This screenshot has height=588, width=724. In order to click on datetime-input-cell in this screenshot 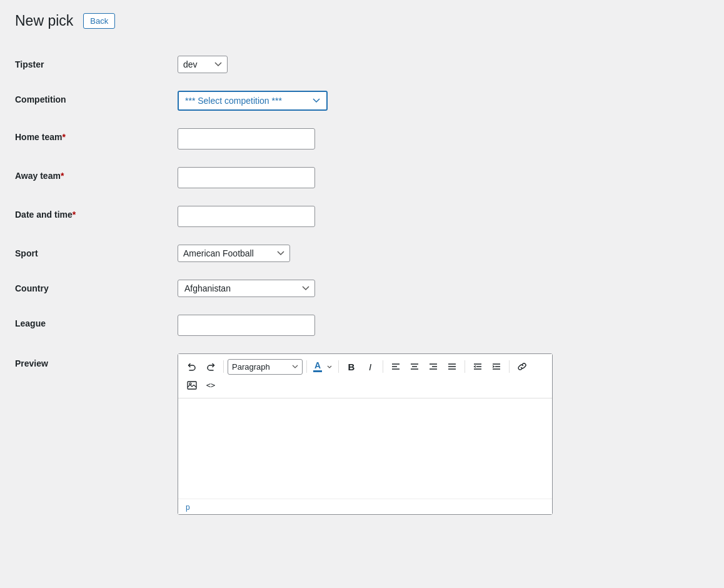, I will do `click(443, 216)`.